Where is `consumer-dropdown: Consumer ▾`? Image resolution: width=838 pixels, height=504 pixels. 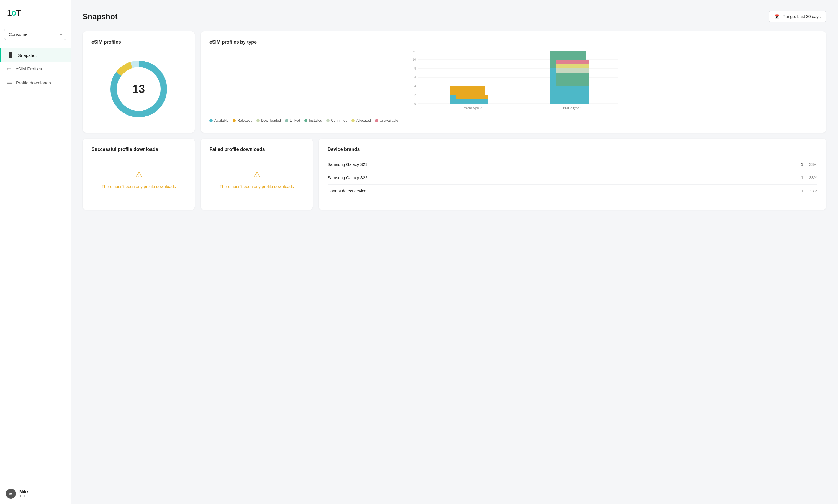 consumer-dropdown: Consumer ▾ is located at coordinates (35, 34).